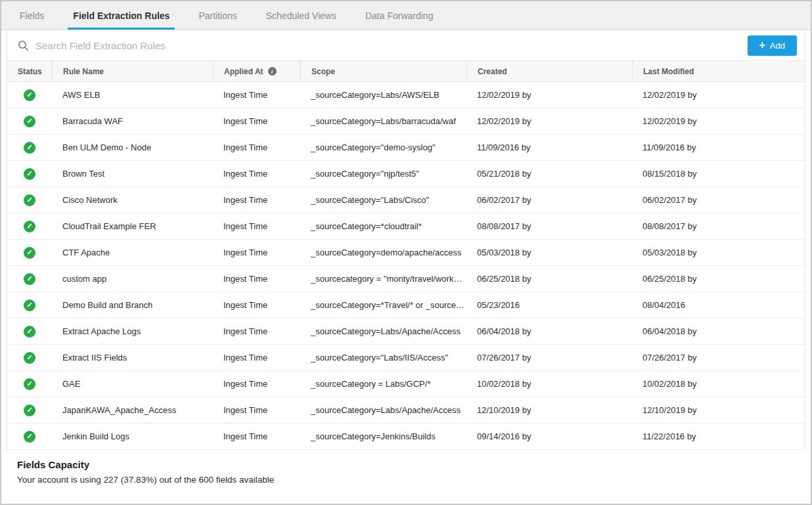  I want to click on table-row: ✓ Ben ULM Demo - Node Ingest Time _sourc…, so click(406, 148).